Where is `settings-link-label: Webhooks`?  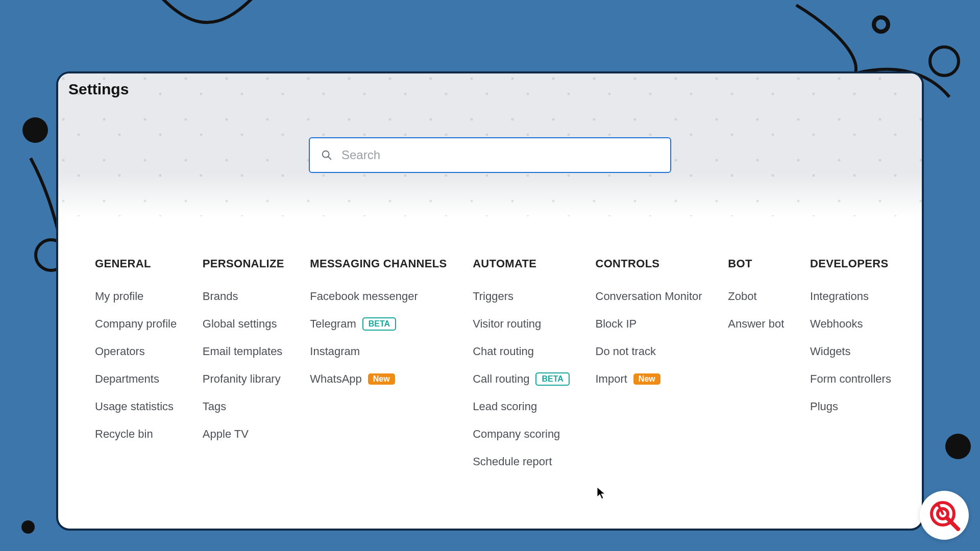 settings-link-label: Webhooks is located at coordinates (837, 324).